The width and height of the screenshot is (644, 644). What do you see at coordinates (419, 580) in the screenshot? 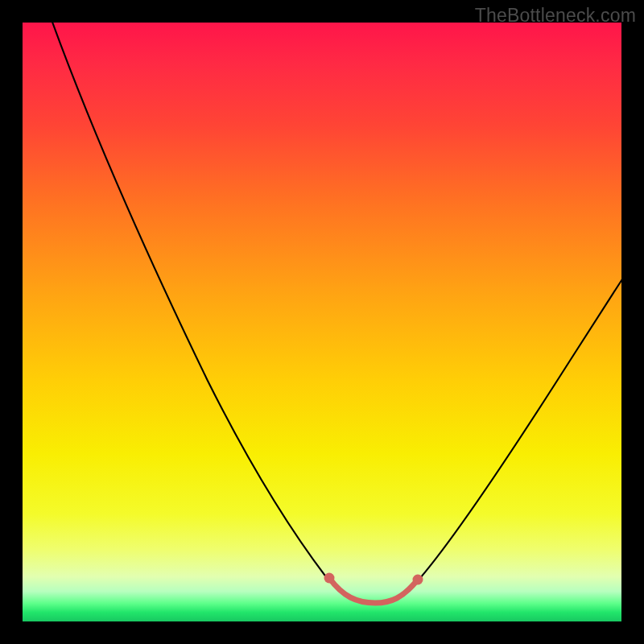
I see `optimal-marker-end-dot` at bounding box center [419, 580].